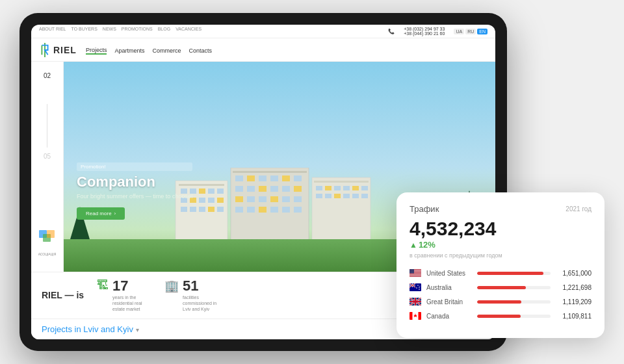 The width and height of the screenshot is (624, 364). Describe the element at coordinates (138, 330) in the screenshot. I see `dropdown-chevron-icon: ▾` at that location.